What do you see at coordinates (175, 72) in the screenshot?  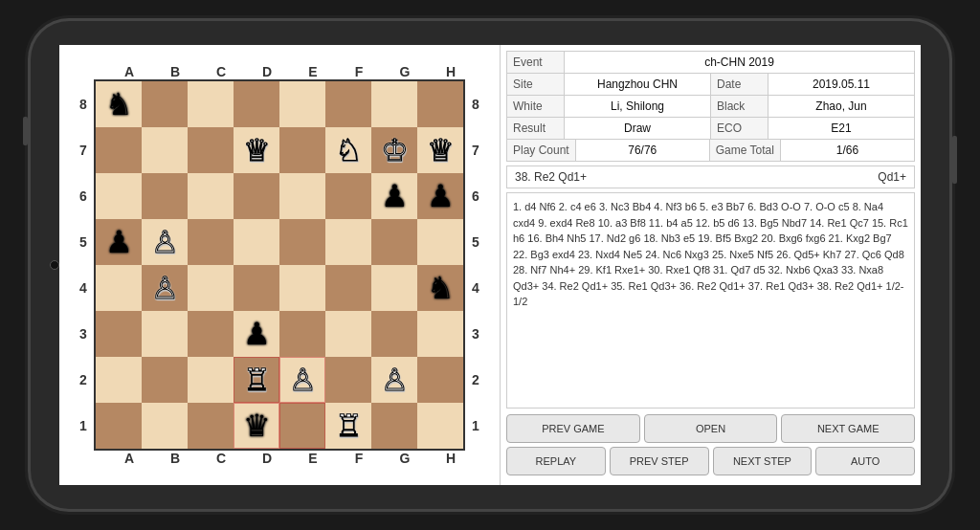 I see `col-label-b: B` at bounding box center [175, 72].